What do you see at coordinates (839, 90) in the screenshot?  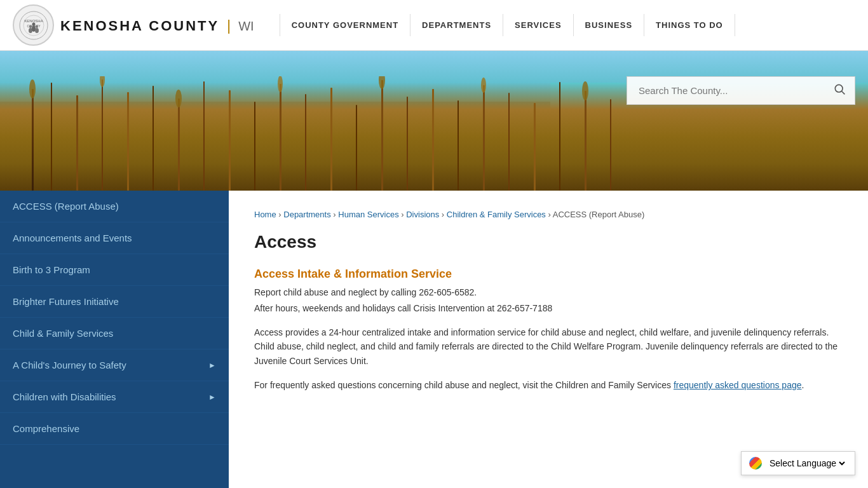 I see `search-button` at bounding box center [839, 90].